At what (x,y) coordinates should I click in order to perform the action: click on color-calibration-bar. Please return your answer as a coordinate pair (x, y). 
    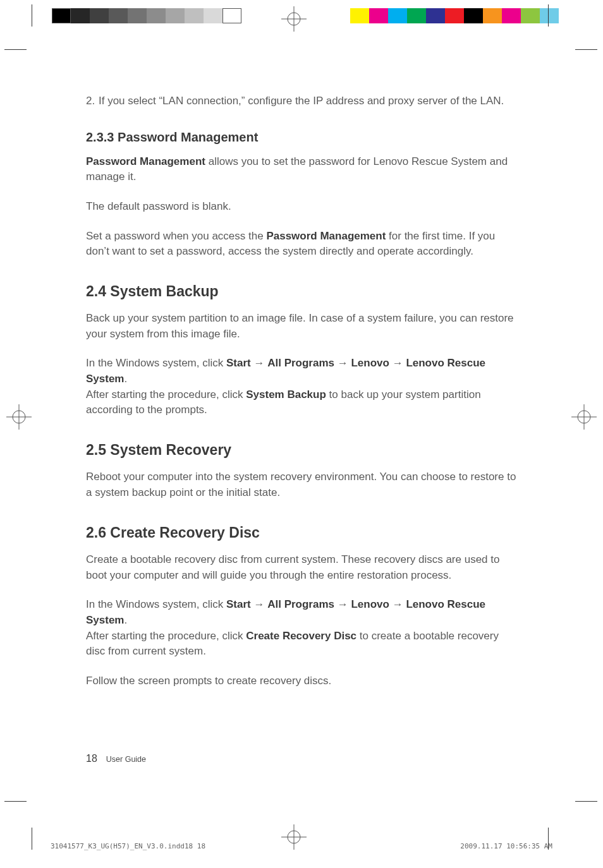
    Looking at the image, I should click on (454, 16).